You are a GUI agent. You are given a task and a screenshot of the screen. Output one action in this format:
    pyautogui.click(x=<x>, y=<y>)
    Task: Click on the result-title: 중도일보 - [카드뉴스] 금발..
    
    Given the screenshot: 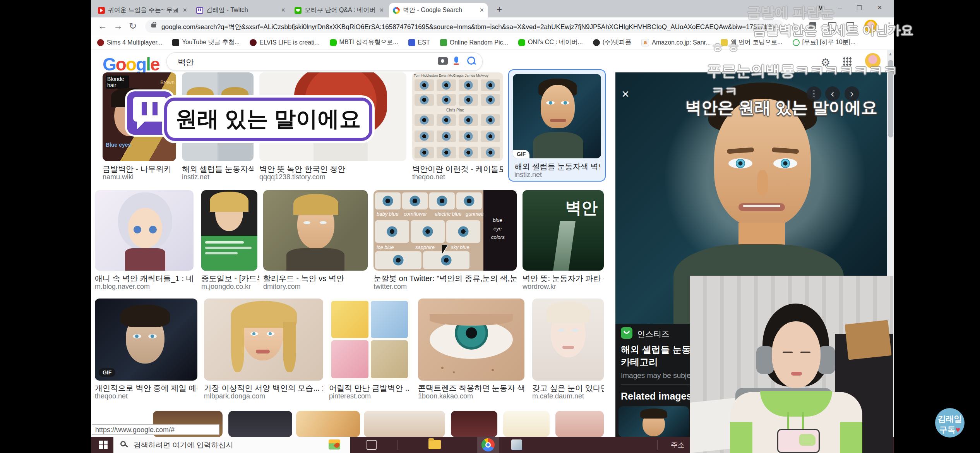 What is the action you would take?
    pyautogui.click(x=230, y=279)
    